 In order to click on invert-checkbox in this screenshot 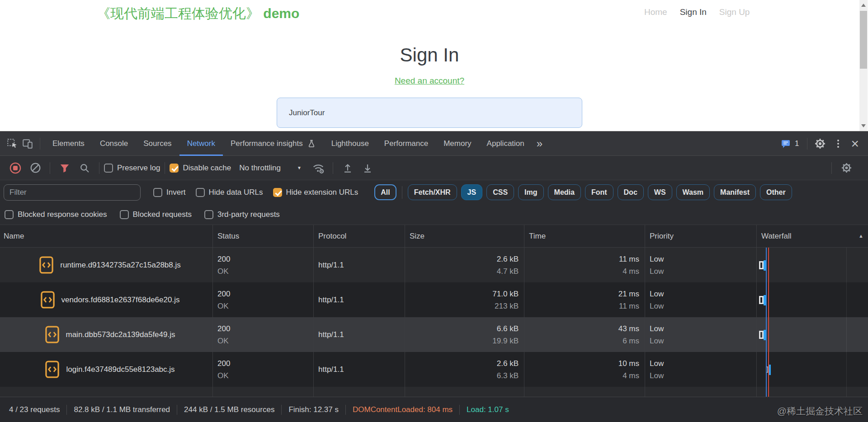, I will do `click(158, 192)`.